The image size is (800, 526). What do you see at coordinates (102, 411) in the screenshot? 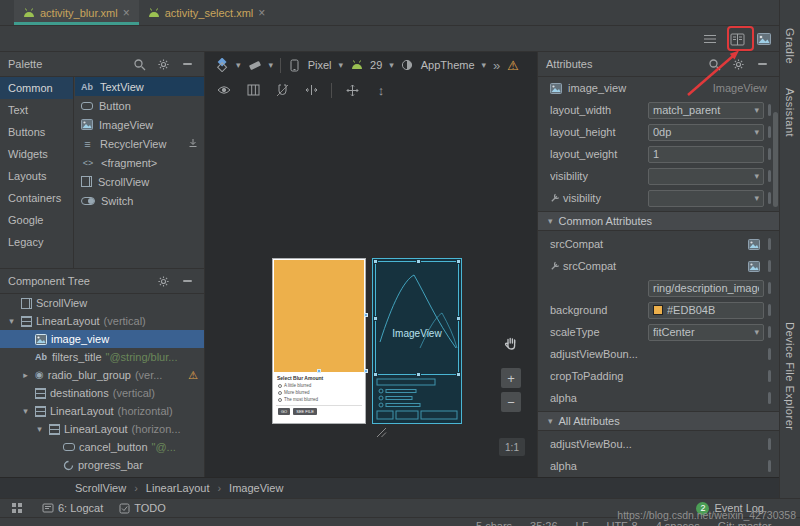
I see `tree-item-linearlayout-horizontal: ▾ LinearLayout (horizontal)` at bounding box center [102, 411].